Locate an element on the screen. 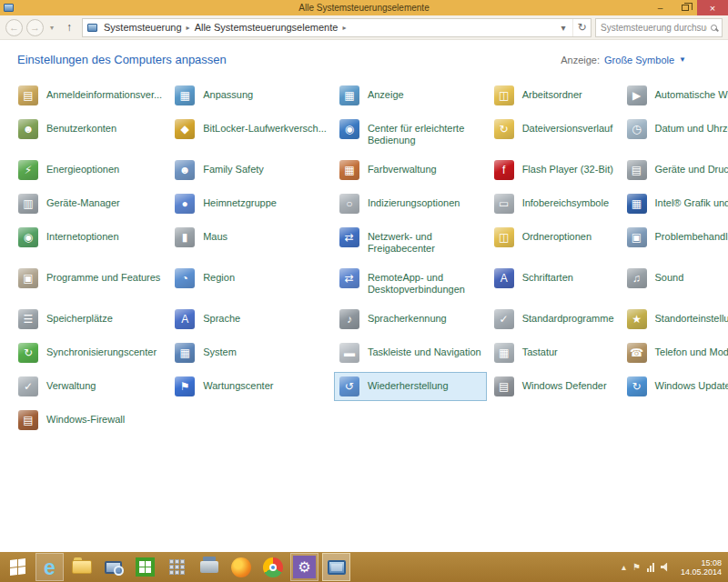 Image resolution: width=728 pixels, height=582 pixels. control-panel-item: ▭Infobereichsymbole is located at coordinates (554, 204).